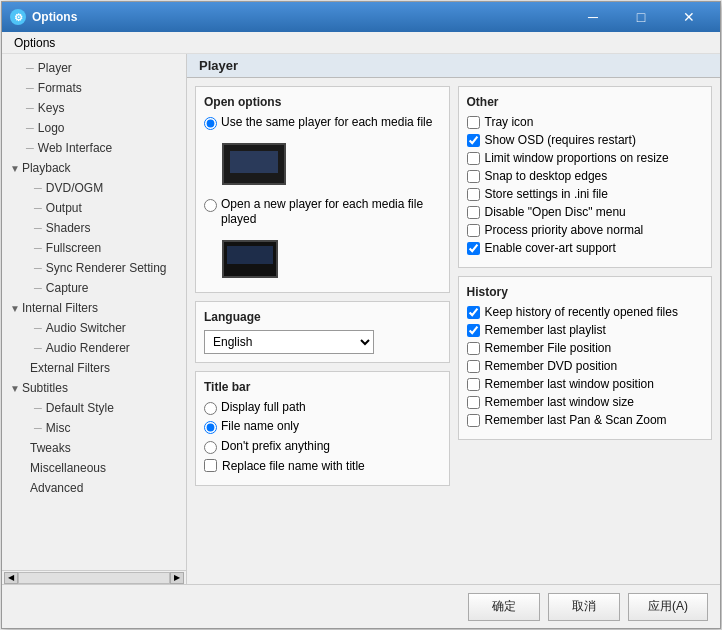 This screenshot has width=722, height=630. Describe the element at coordinates (689, 17) in the screenshot. I see `close-button: ✕` at that location.